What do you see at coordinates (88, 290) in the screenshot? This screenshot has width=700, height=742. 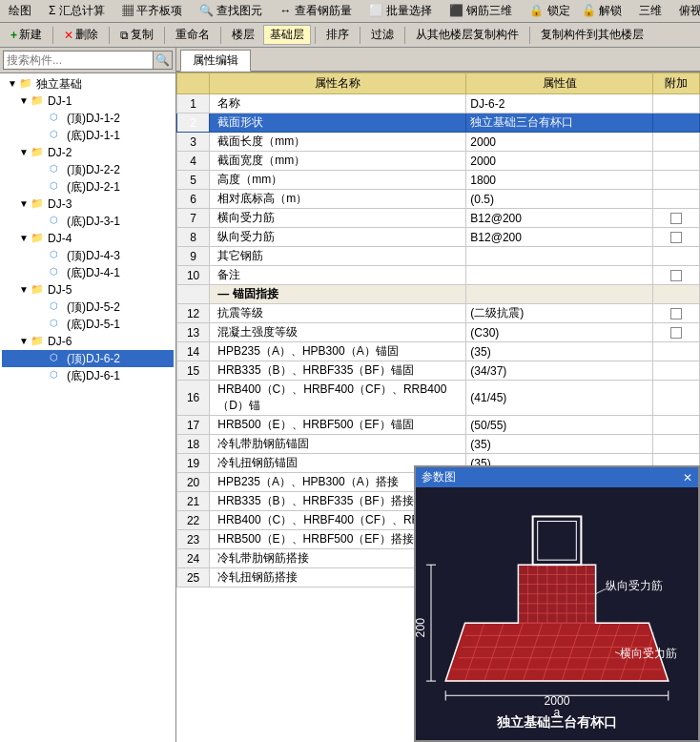 I see `tree-node-dj5: ▼ 📁 DJ-5` at bounding box center [88, 290].